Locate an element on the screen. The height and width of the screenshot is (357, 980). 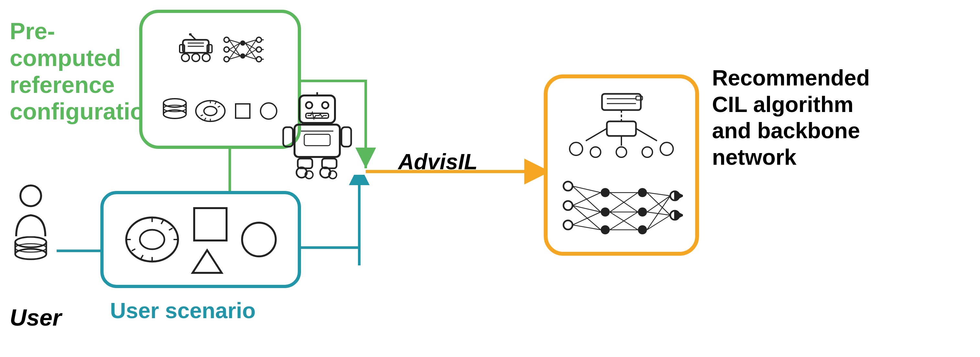
reference-top-icons is located at coordinates (220, 49).